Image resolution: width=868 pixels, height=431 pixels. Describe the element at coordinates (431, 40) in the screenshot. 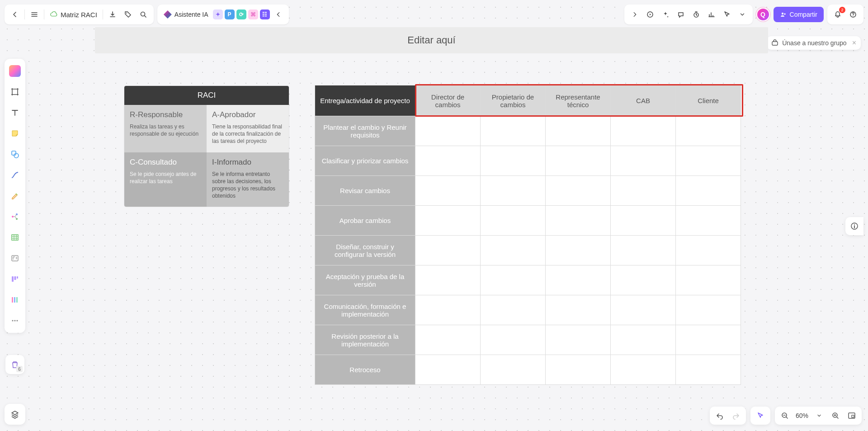

I see `edit-banner: Editar aquí` at that location.